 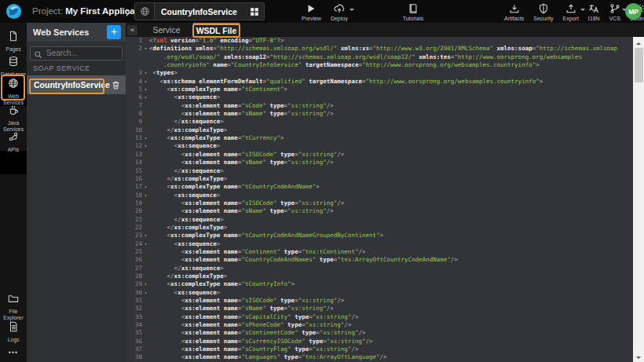 What do you see at coordinates (391, 90) in the screenshot?
I see `code-text: <xs:complexType name="tContinent">` at bounding box center [391, 90].